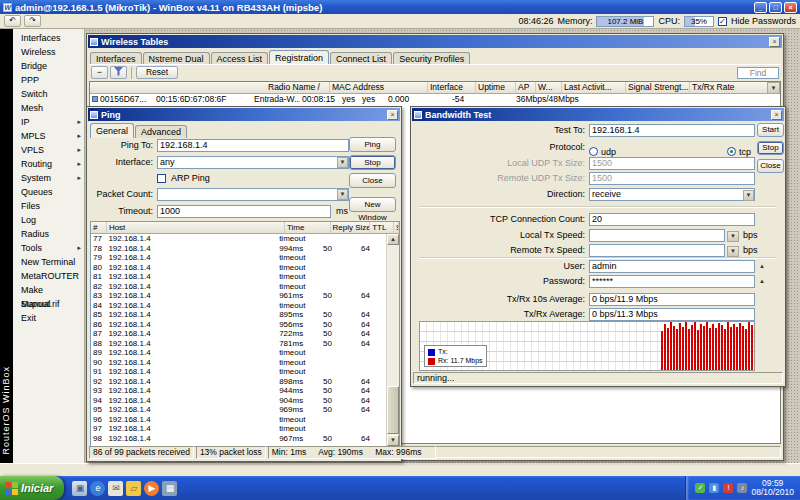 This screenshot has height=500, width=800. Describe the element at coordinates (776, 8) in the screenshot. I see `maximize-button: □` at that location.